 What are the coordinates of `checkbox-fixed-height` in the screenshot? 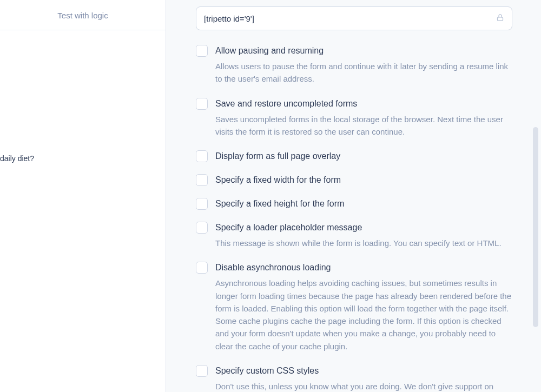 It's located at (202, 204).